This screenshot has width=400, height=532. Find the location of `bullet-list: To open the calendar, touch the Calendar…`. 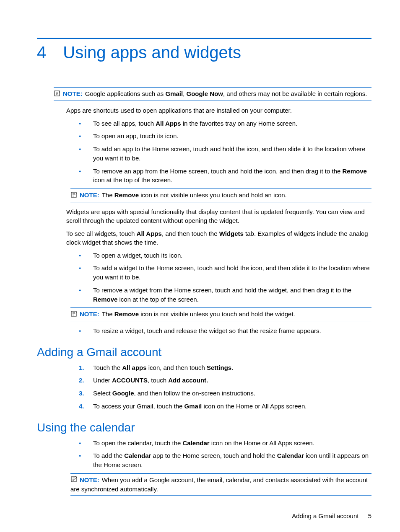

bullet-list: To open the calendar, touch the Calendar… is located at coordinates (225, 454).